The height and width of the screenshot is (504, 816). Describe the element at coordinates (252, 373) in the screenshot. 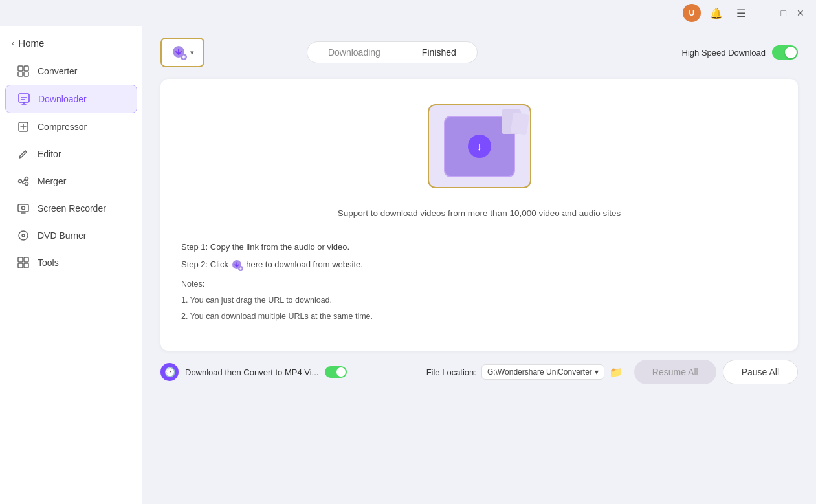

I see `convert-label: Download then Convert to MP4 Vi...` at that location.